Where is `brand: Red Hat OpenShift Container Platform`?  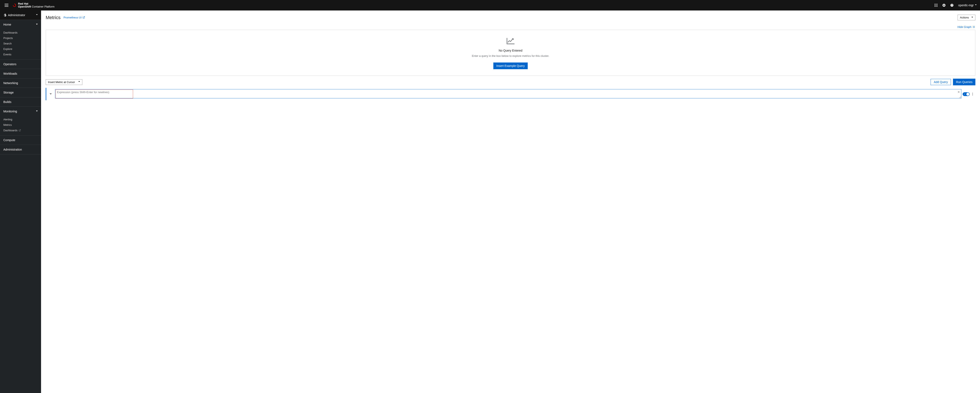
brand: Red Hat OpenShift Container Platform is located at coordinates (33, 5).